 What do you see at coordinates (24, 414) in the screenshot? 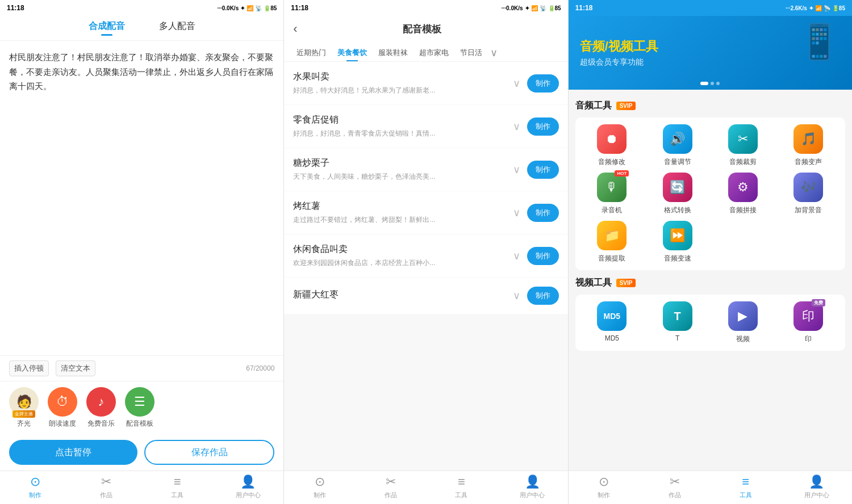
I see `gold-badge: 金牌主播` at bounding box center [24, 414].